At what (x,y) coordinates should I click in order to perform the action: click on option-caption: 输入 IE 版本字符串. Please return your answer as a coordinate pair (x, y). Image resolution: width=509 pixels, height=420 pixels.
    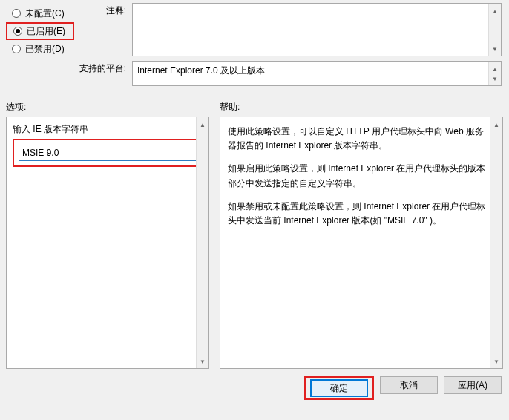
    Looking at the image, I should click on (108, 128).